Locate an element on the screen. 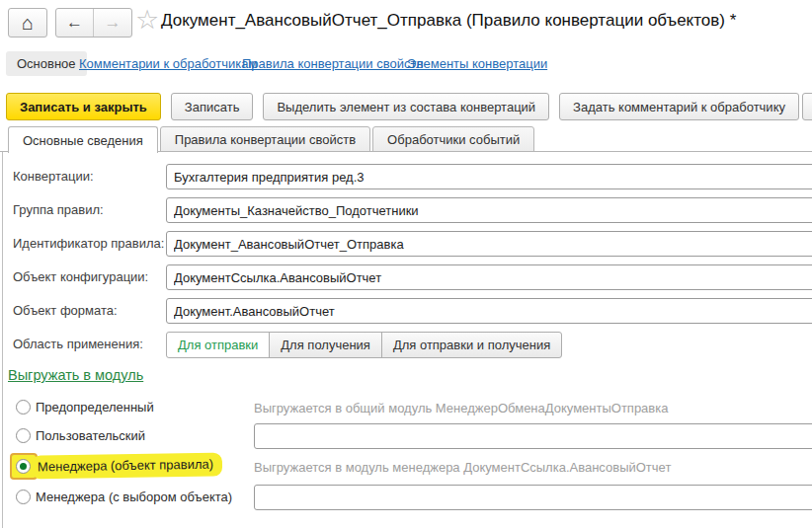 The image size is (812, 528). radio-custom-label: Пользовательский is located at coordinates (91, 436).